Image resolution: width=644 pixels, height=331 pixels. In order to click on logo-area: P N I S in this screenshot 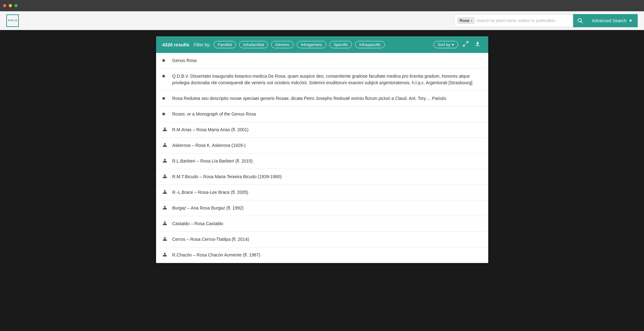, I will do `click(13, 21)`.